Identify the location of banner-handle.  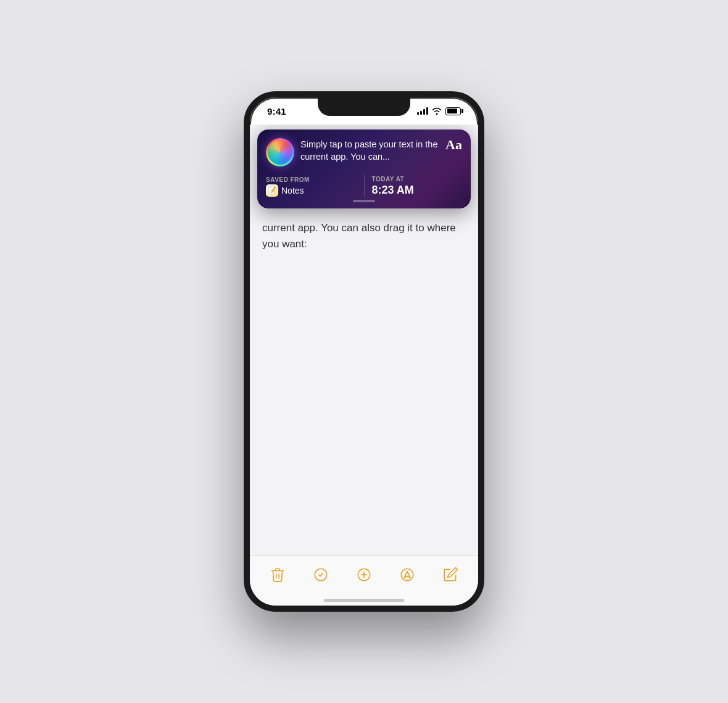
(364, 201).